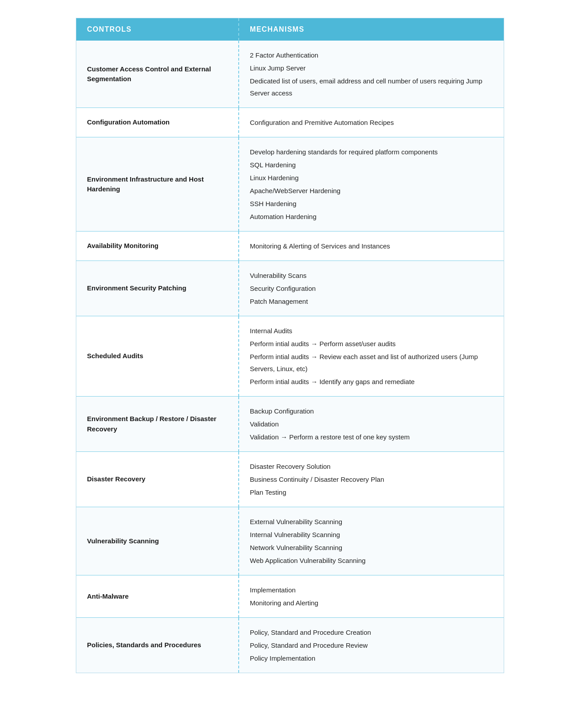  I want to click on mechanism-list: 2 Factor AuthenticationLinux Jump Server…, so click(371, 74).